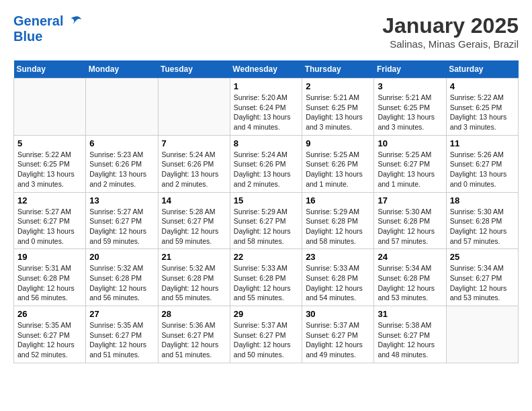 The image size is (532, 411). What do you see at coordinates (122, 220) in the screenshot?
I see `calendar-cell: 13Sunrise: 5:27 AMSunset: 6:27 PMDayligh…` at bounding box center [122, 220].